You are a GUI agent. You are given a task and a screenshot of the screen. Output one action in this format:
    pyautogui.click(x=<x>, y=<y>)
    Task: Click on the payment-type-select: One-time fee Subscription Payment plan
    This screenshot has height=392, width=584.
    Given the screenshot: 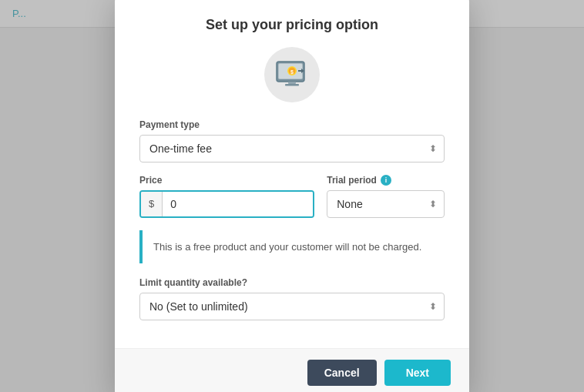 What is the action you would take?
    pyautogui.click(x=292, y=149)
    